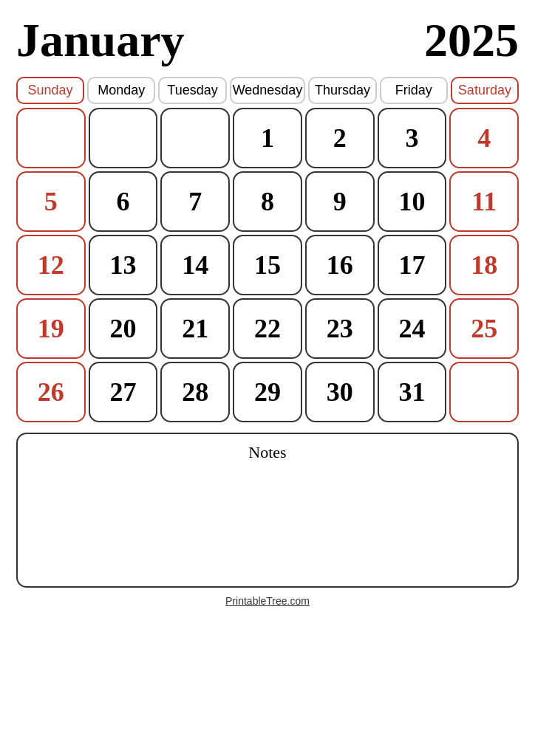 This screenshot has width=535, height=756. I want to click on day-cell-5: 5, so click(51, 202).